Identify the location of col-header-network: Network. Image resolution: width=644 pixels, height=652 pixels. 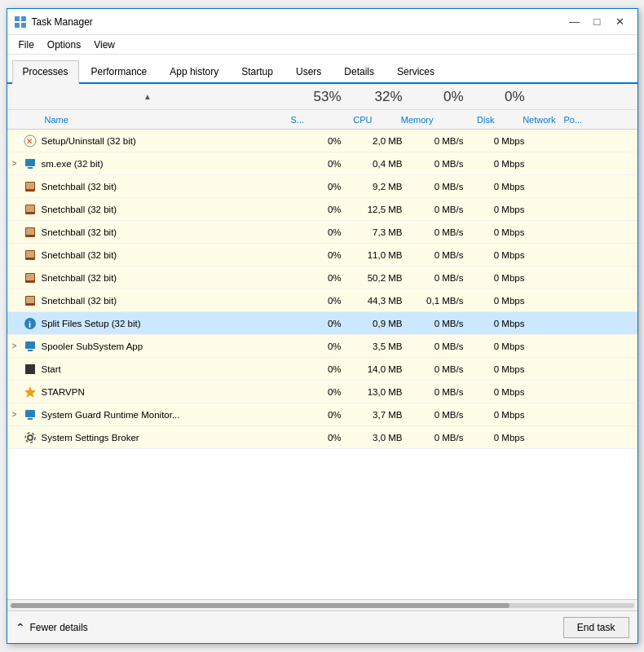
(533, 120).